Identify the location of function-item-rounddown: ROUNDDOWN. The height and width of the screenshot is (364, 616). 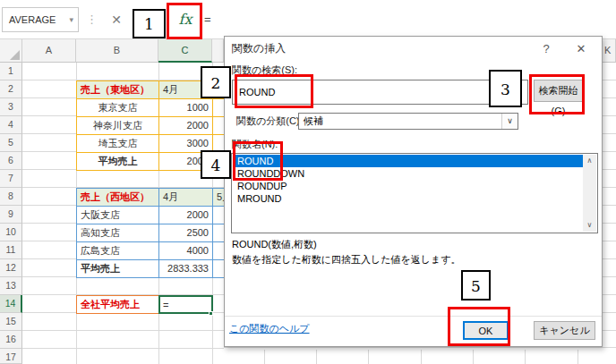
(408, 174).